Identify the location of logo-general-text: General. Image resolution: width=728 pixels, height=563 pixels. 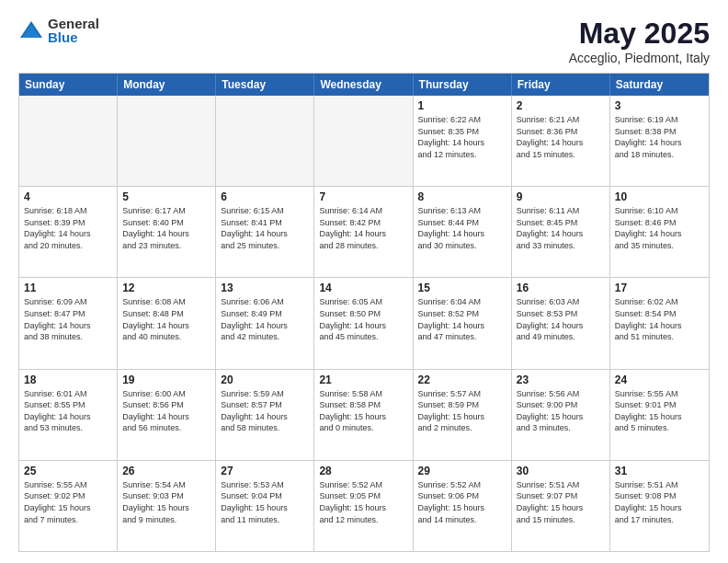
(74, 24).